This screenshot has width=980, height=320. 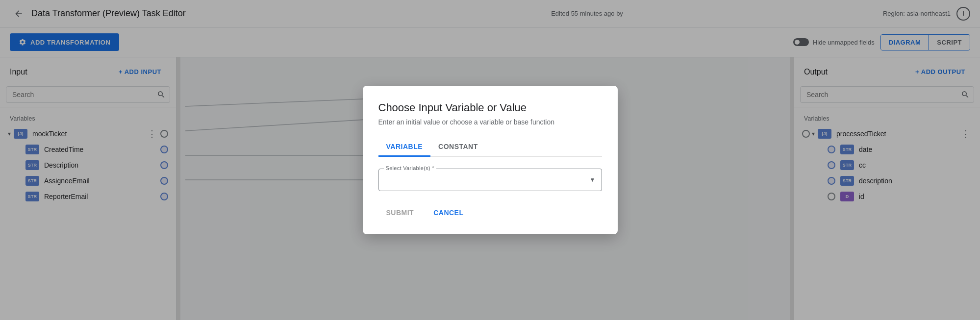 What do you see at coordinates (448, 213) in the screenshot?
I see `cancel-button: CANCEL` at bounding box center [448, 213].